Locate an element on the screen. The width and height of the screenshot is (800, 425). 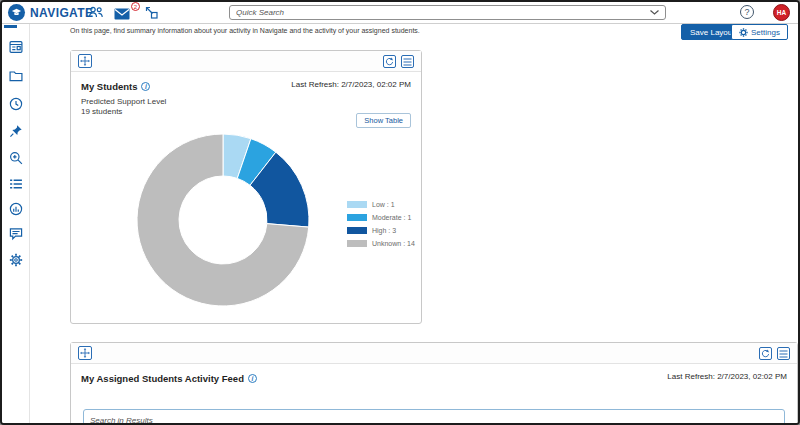
widget-title-row: My Assigned Students Activity Feed is located at coordinates (169, 378).